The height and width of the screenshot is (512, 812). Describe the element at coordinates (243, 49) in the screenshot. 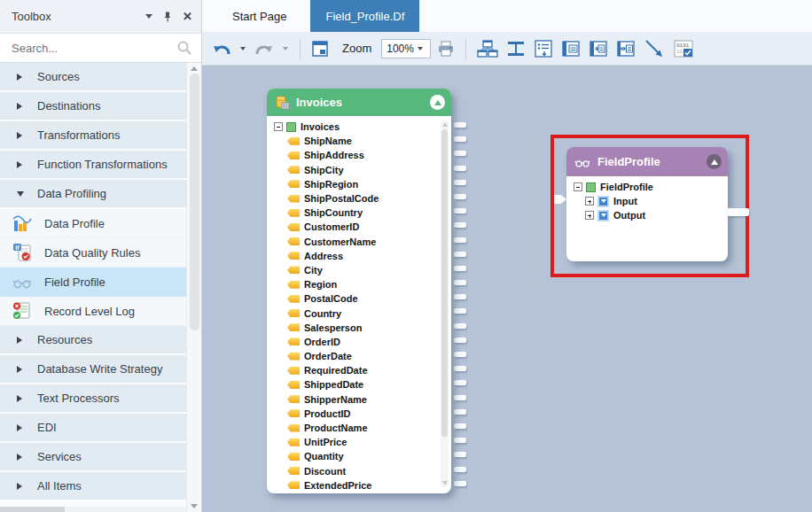

I see `undo-caret-icon` at that location.